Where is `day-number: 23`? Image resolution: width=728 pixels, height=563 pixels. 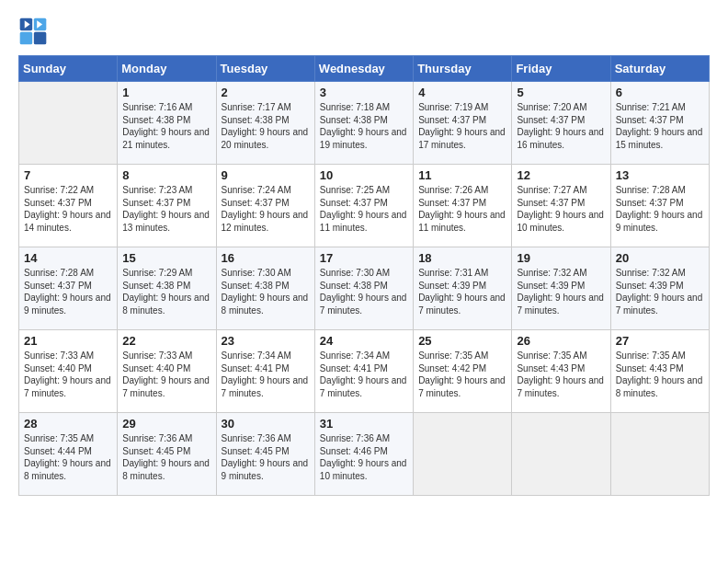 day-number: 23 is located at coordinates (266, 340).